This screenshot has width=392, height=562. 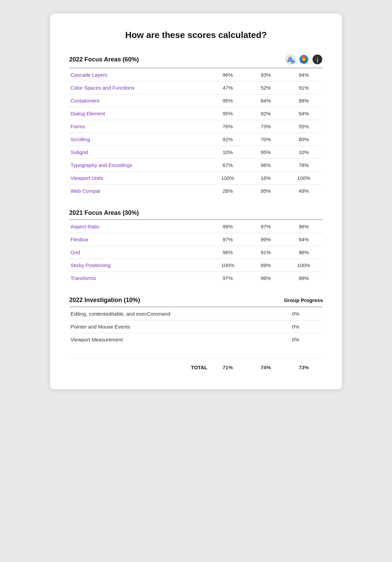 I want to click on score-firefox: 70%, so click(x=266, y=139).